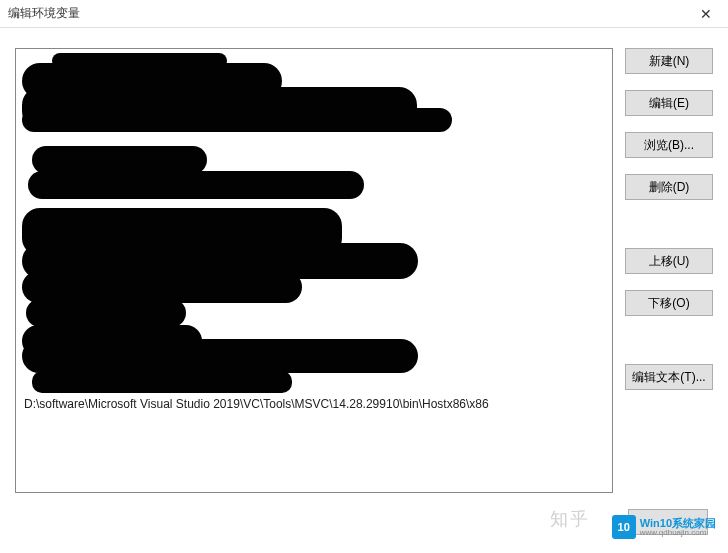 The height and width of the screenshot is (553, 728). Describe the element at coordinates (669, 261) in the screenshot. I see `move-up-button: 上移(U)` at that location.